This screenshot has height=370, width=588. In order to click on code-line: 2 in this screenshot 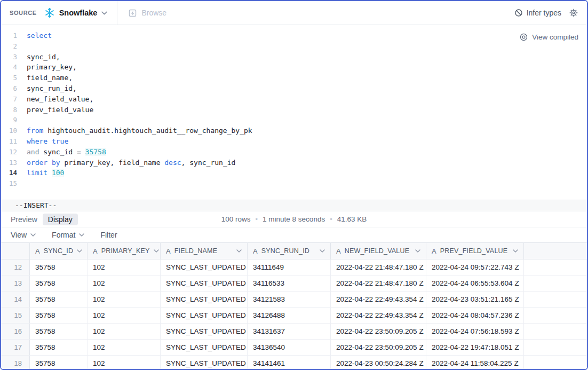, I will do `click(294, 46)`.